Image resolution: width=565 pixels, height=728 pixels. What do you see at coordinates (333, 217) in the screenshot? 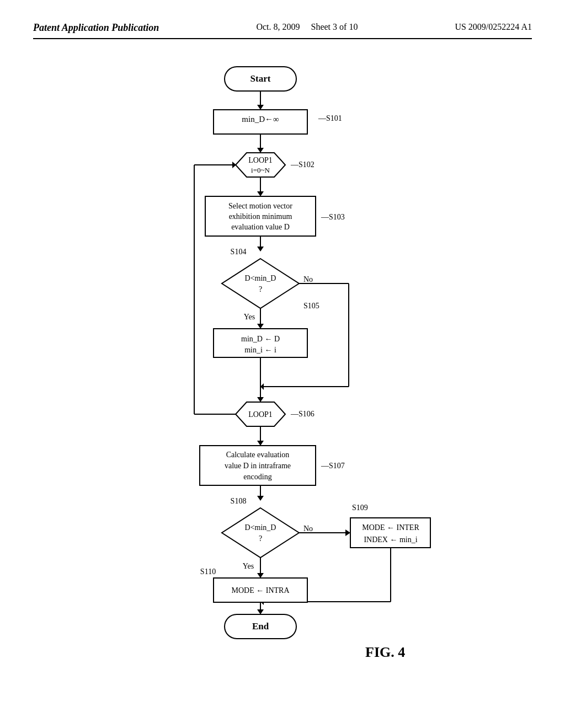
I see `s103-step-label: —S103` at bounding box center [333, 217].